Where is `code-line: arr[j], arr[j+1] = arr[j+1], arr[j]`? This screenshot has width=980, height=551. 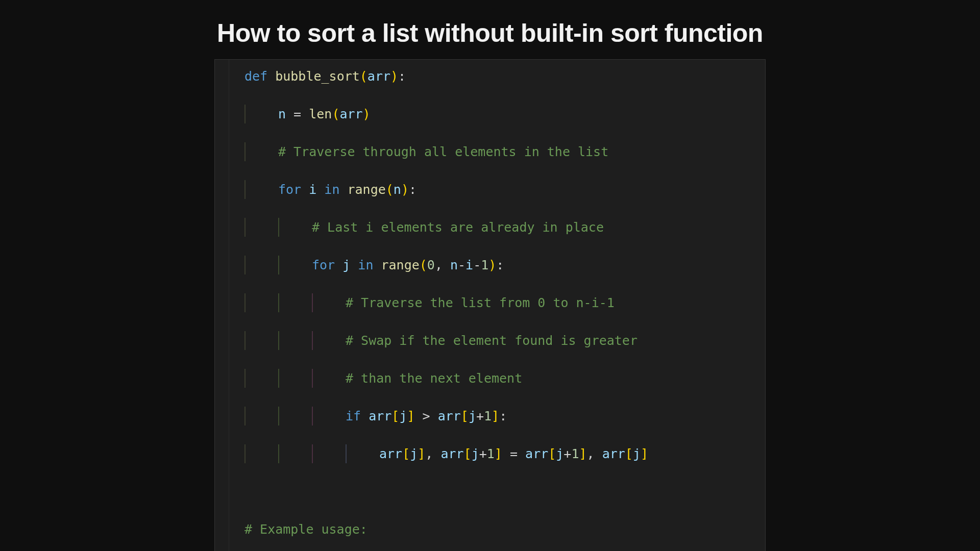 code-line: arr[j], arr[j+1] = arr[j+1], arr[j] is located at coordinates (505, 454).